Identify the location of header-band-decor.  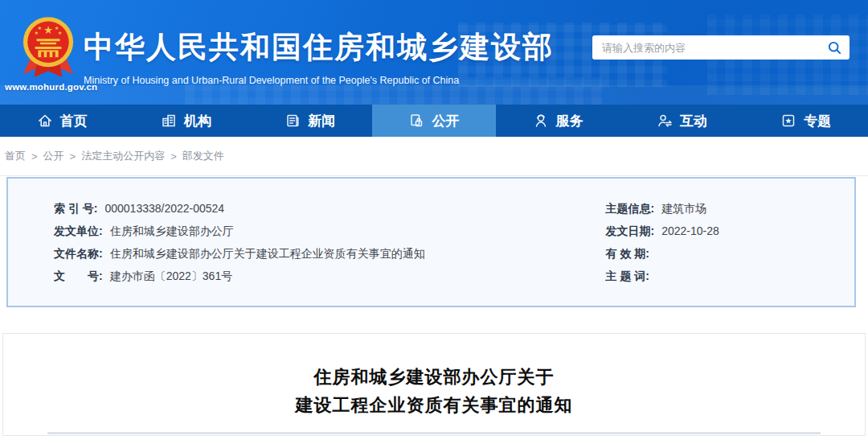
(434, 95).